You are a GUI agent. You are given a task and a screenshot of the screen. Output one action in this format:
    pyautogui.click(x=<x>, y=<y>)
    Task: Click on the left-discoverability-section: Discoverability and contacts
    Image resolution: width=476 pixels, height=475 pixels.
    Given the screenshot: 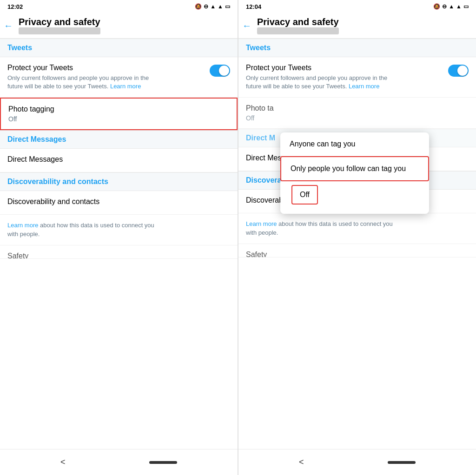 What is the action you would take?
    pyautogui.click(x=119, y=182)
    